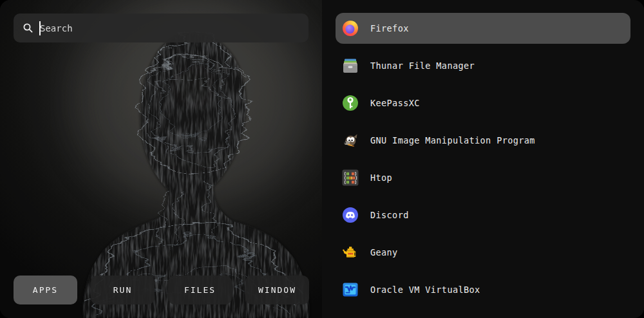  Describe the element at coordinates (350, 215) in the screenshot. I see `discord-icon` at that location.